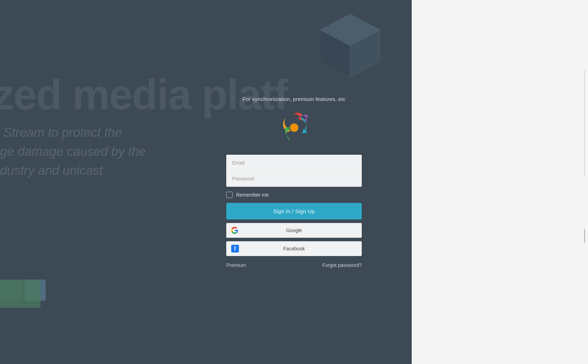  What do you see at coordinates (585, 123) in the screenshot?
I see `scrollbar-track` at bounding box center [585, 123].